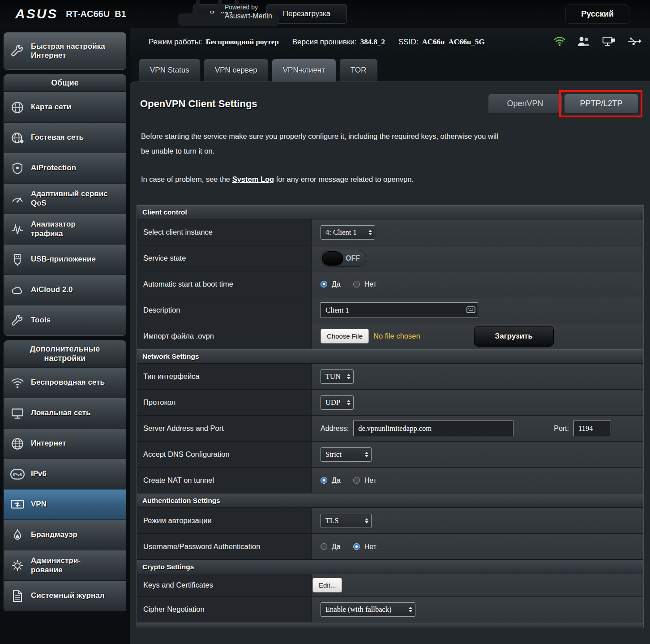 The width and height of the screenshot is (650, 644). What do you see at coordinates (346, 455) in the screenshot?
I see `dns-configuration-select: Strict` at bounding box center [346, 455].